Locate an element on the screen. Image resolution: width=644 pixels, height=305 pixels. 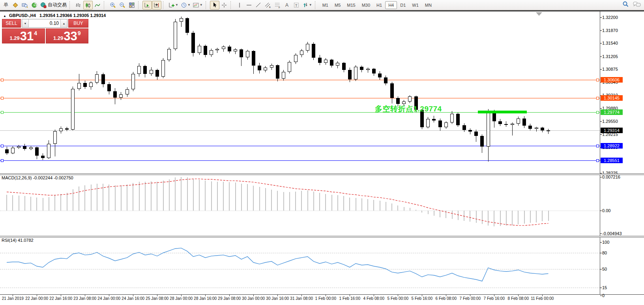
pivot-highlight-segment is located at coordinates (502, 112).